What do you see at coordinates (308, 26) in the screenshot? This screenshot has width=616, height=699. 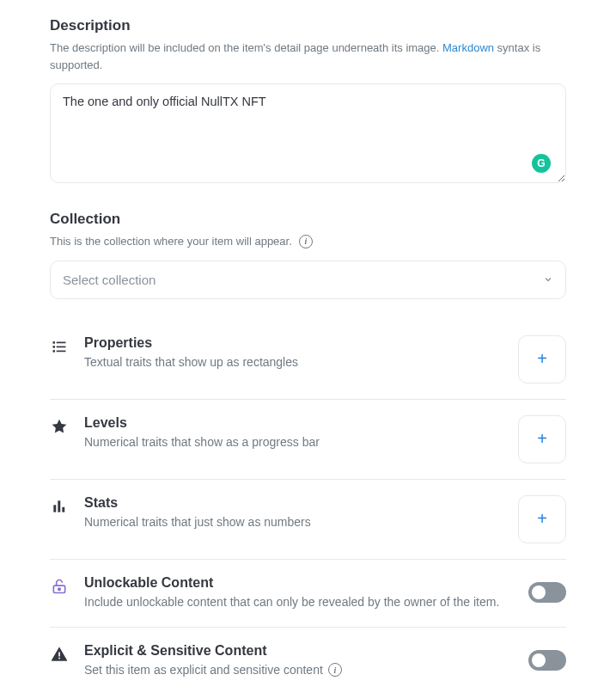 I see `description-title: Description` at bounding box center [308, 26].